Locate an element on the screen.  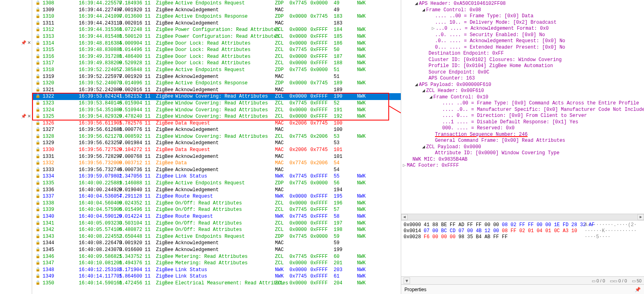
tree-item: ...0 .... = Acknowledgement Format: 0x0 is located at coordinates (492, 29).